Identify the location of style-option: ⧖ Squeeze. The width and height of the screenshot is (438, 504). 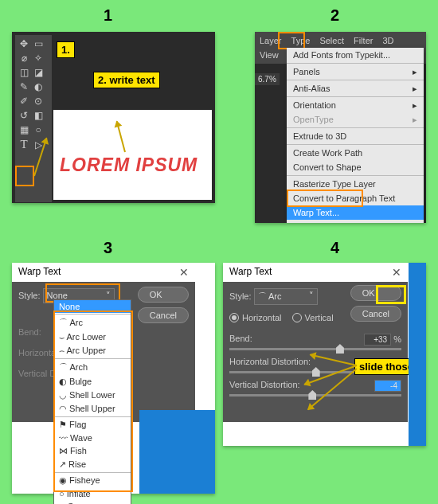
(92, 502).